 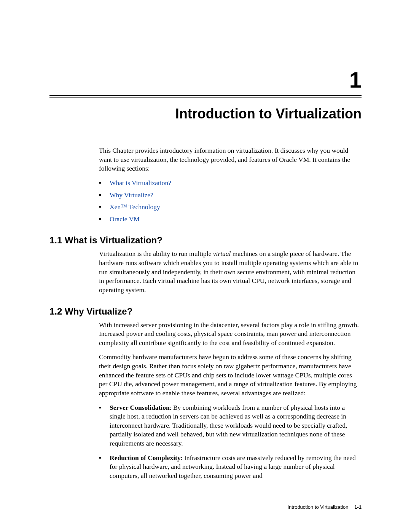 What do you see at coordinates (206, 240) in the screenshot?
I see `section-heading-1-1: 1.1 What is Virtualization?` at bounding box center [206, 240].